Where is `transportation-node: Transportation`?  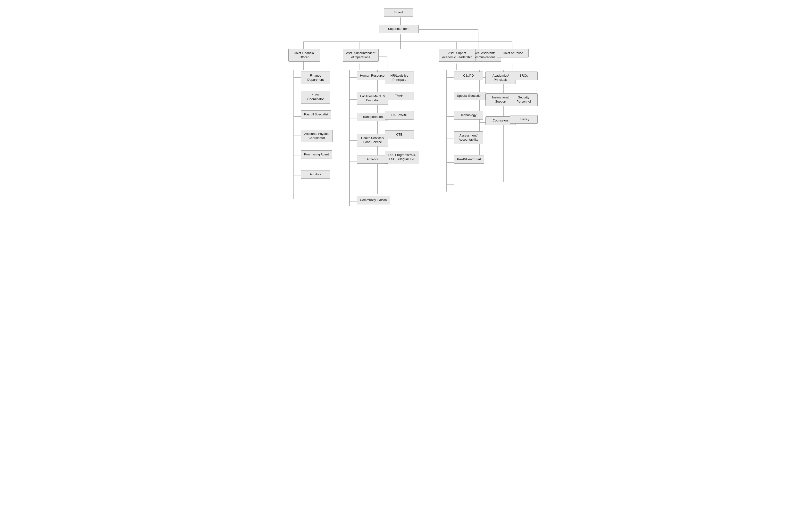 transportation-node: Transportation is located at coordinates (373, 117).